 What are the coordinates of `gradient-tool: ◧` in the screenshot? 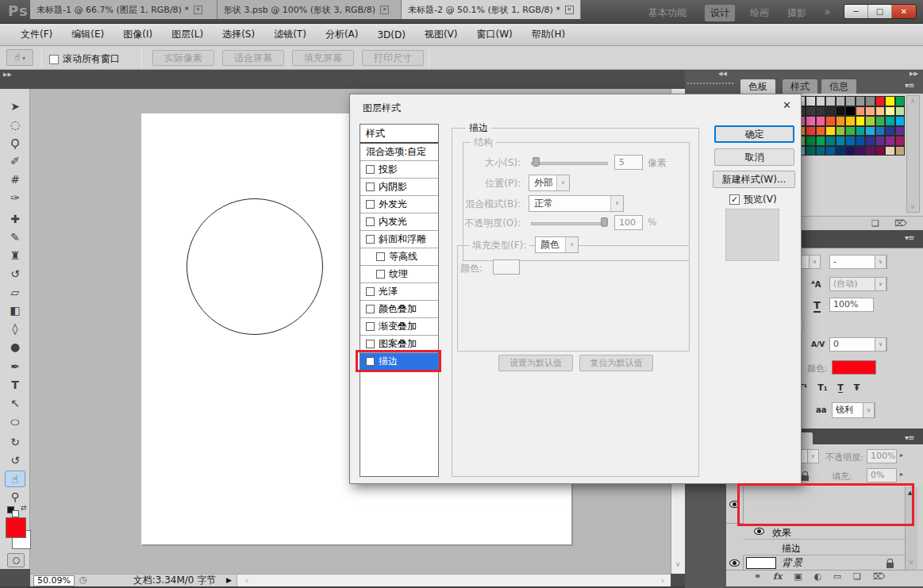 It's located at (15, 311).